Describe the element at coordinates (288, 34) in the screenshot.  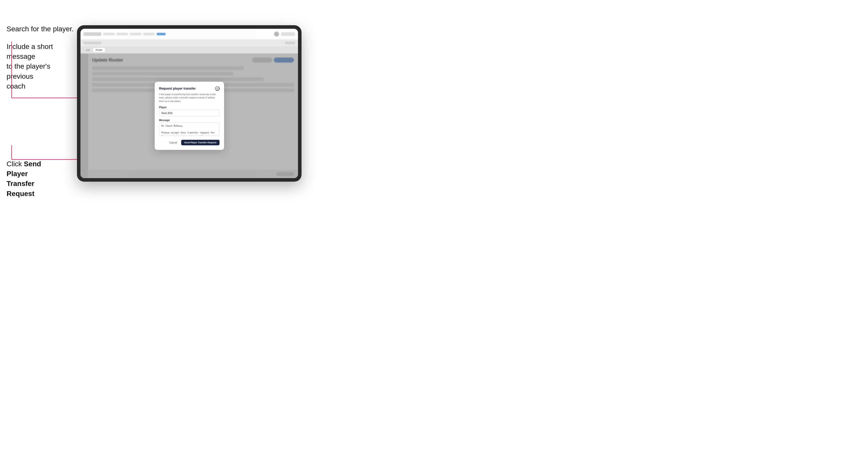
I see `header-action-btn` at that location.